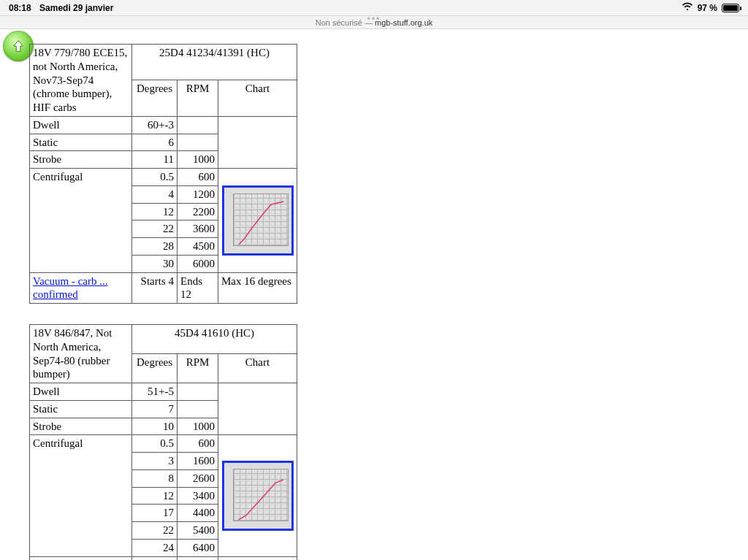 This screenshot has width=748, height=560. What do you see at coordinates (155, 194) in the screenshot?
I see `cent-deg: 4` at bounding box center [155, 194].